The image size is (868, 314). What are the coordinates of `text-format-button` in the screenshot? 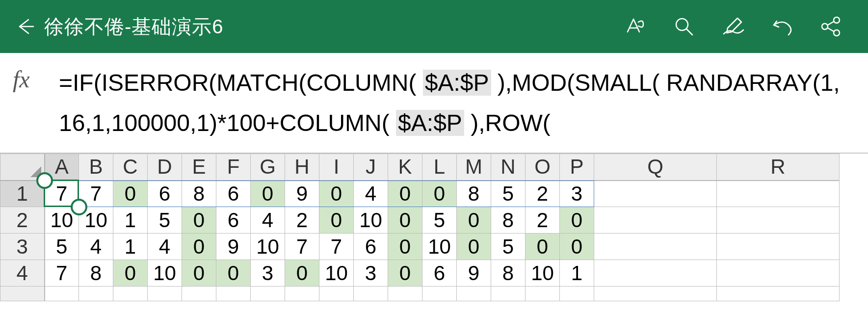 It's located at (635, 26).